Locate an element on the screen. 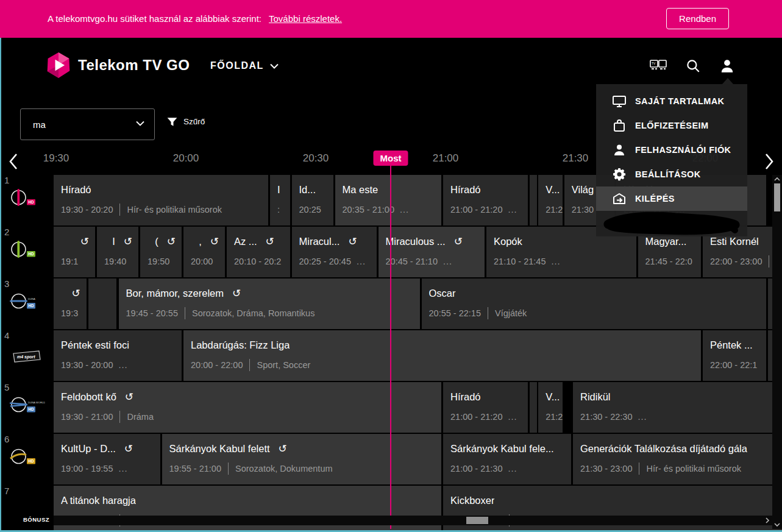 Image resolution: width=782 pixels, height=532 pixels. program-block: Ridikül21:30 - 22:30... is located at coordinates (678, 407).